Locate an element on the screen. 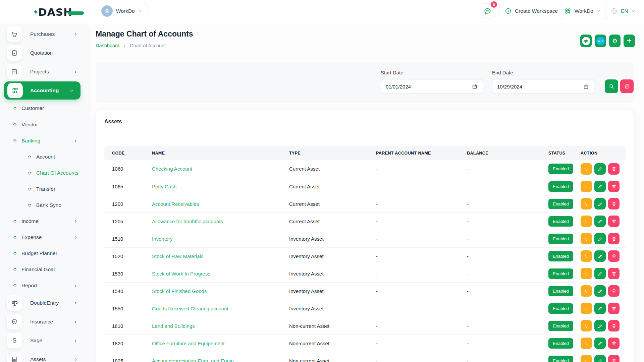 Image resolution: width=644 pixels, height=362 pixels. sidebar-item-income: Income is located at coordinates (45, 221).